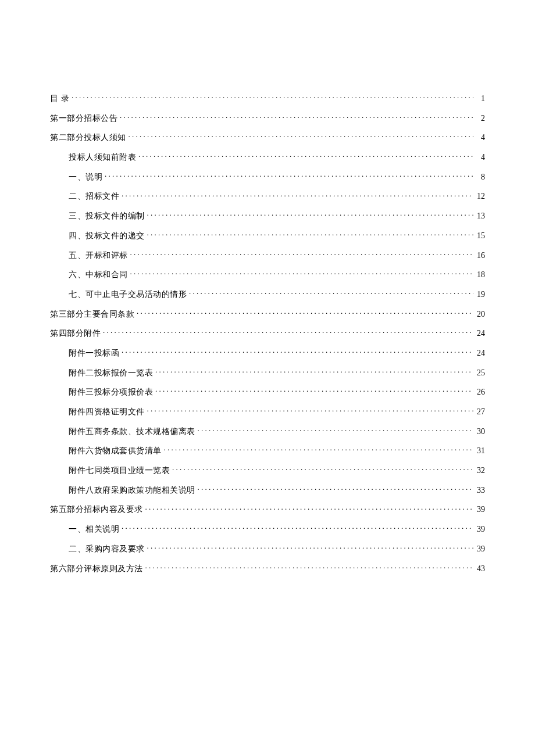 The image size is (535, 756). Describe the element at coordinates (97, 569) in the screenshot. I see `toc-entry-label: 第六部分评标原则及方法` at that location.